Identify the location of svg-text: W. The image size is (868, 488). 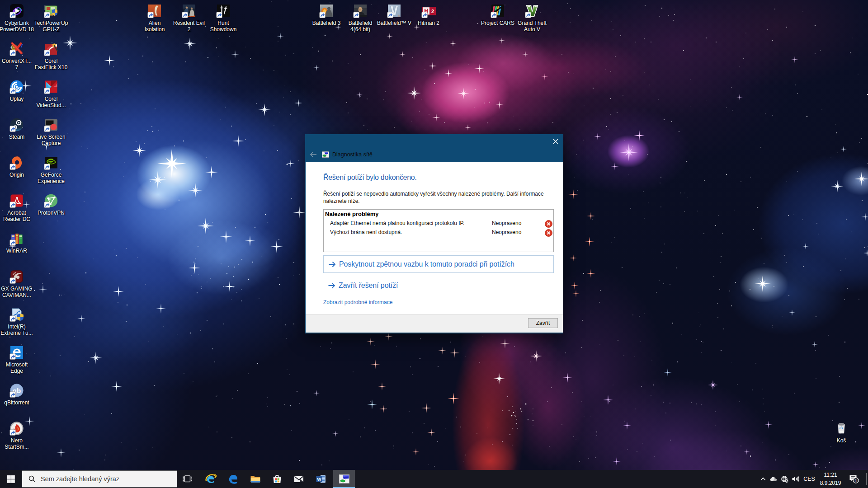
(319, 479).